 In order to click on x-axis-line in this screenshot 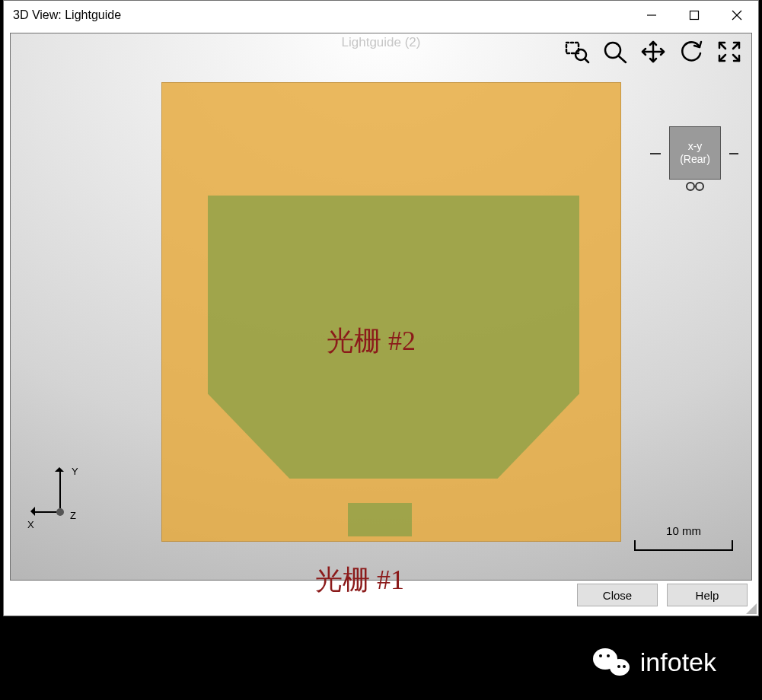, I will do `click(46, 512)`.